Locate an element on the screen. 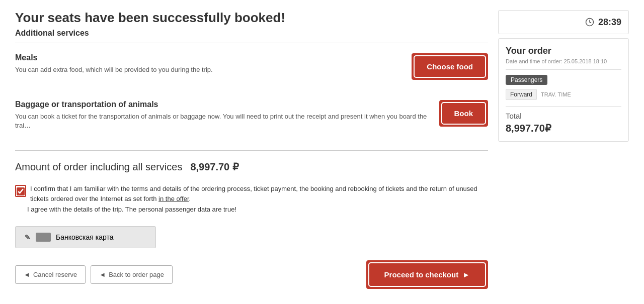 This screenshot has width=644, height=304. card-icon is located at coordinates (43, 237).